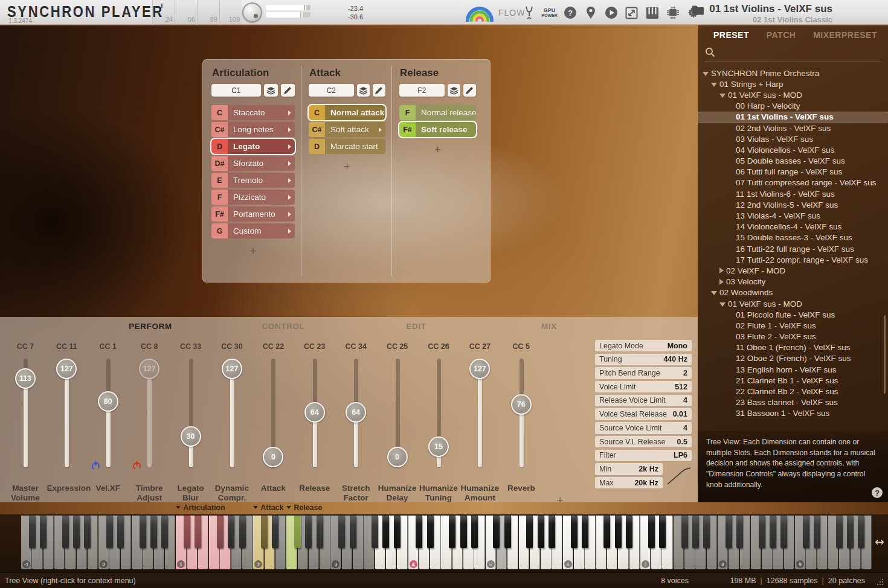  I want to click on octave-key-selector: C1, so click(236, 91).